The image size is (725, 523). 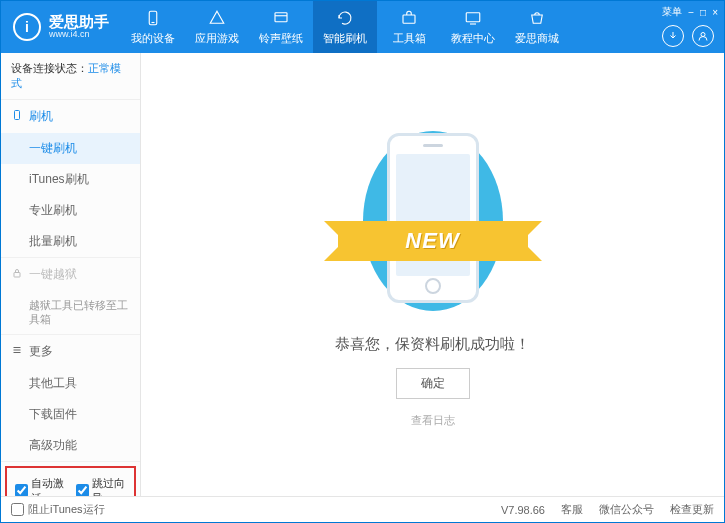 What do you see at coordinates (70, 481) in the screenshot?
I see `option-checkboxes: 自动激活 跳过向导` at bounding box center [70, 481].